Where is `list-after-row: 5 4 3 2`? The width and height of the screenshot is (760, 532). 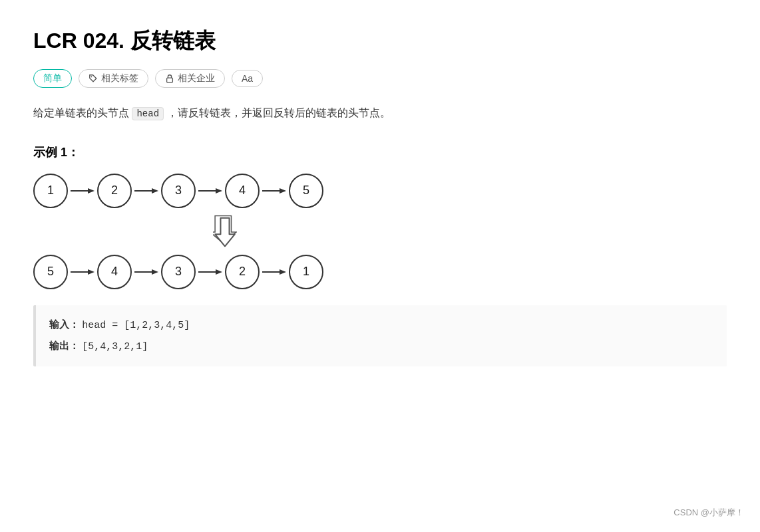 list-after-row: 5 4 3 2 is located at coordinates (380, 272).